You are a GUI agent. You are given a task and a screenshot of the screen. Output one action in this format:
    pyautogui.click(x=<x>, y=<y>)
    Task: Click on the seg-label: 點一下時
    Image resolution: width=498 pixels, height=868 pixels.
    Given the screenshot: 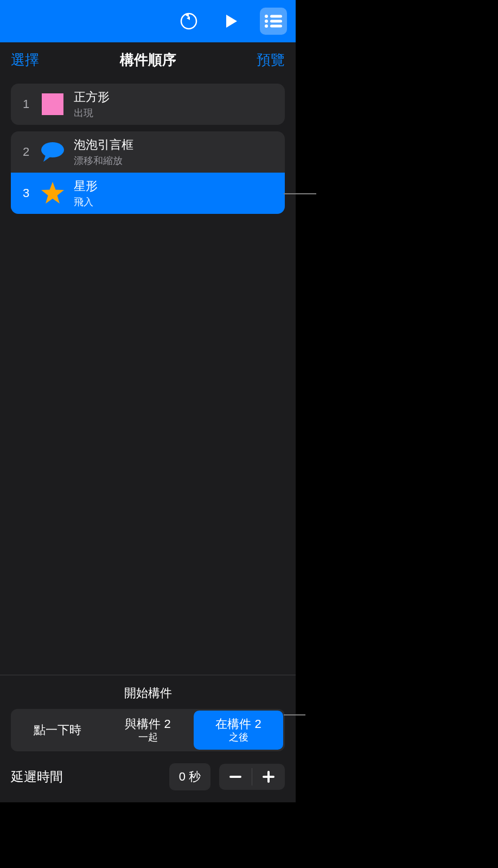 What is the action you would take?
    pyautogui.click(x=58, y=730)
    